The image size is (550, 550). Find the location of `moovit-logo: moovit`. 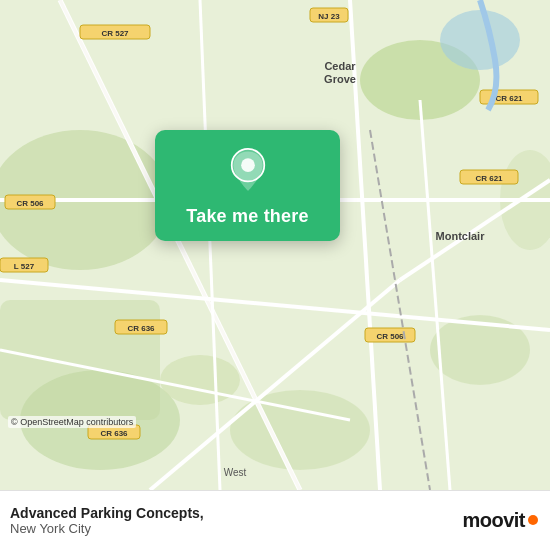

moovit-logo: moovit is located at coordinates (500, 520).